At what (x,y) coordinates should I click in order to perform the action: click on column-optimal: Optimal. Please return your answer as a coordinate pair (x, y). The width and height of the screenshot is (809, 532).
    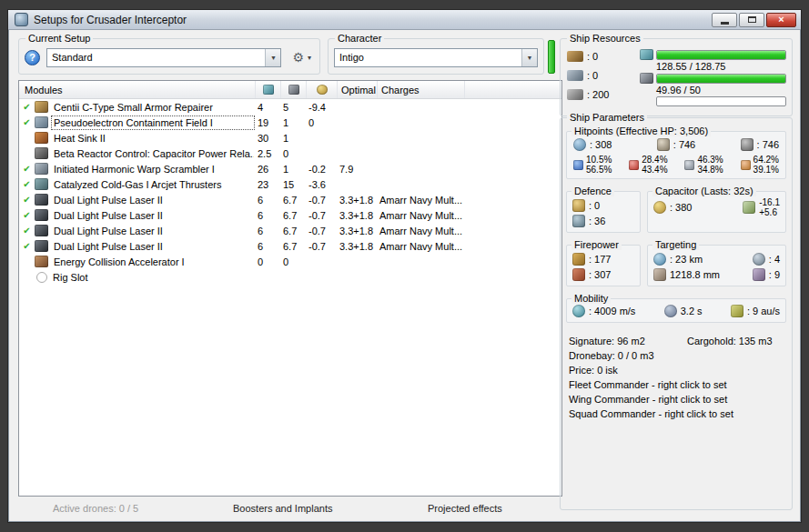
    Looking at the image, I should click on (358, 89).